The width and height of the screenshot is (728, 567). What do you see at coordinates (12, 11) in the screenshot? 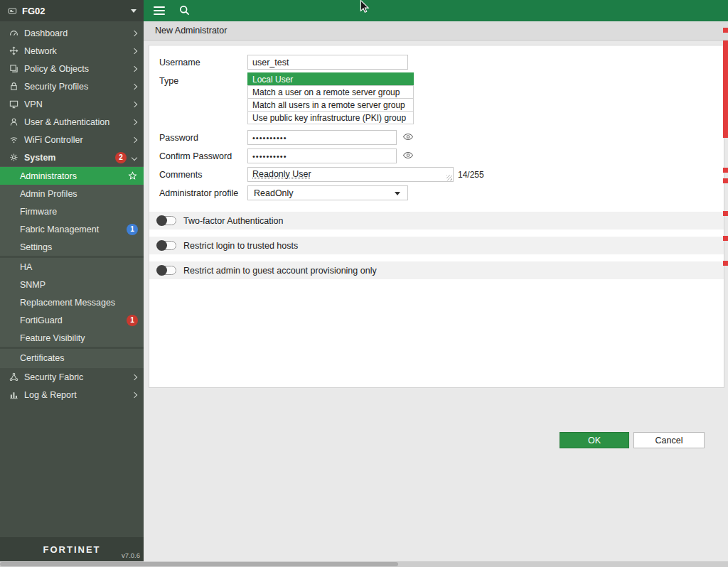
I see `fortigate-device-icon` at bounding box center [12, 11].